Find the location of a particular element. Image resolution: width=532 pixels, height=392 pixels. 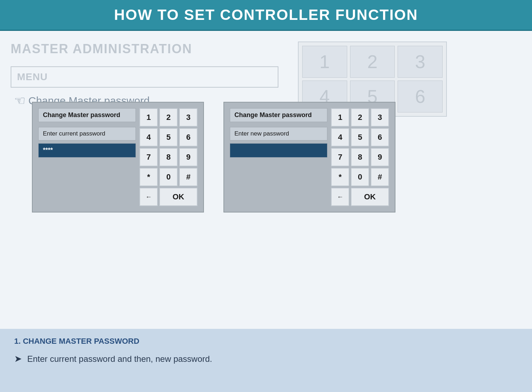

numpad2-btn-star: * is located at coordinates (340, 177).